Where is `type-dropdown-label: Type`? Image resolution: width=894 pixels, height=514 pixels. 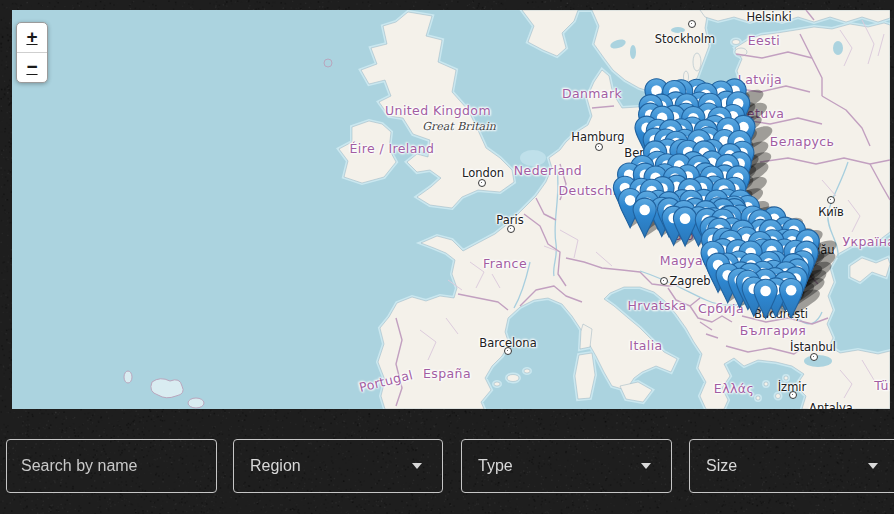 type-dropdown-label: Type is located at coordinates (560, 466).